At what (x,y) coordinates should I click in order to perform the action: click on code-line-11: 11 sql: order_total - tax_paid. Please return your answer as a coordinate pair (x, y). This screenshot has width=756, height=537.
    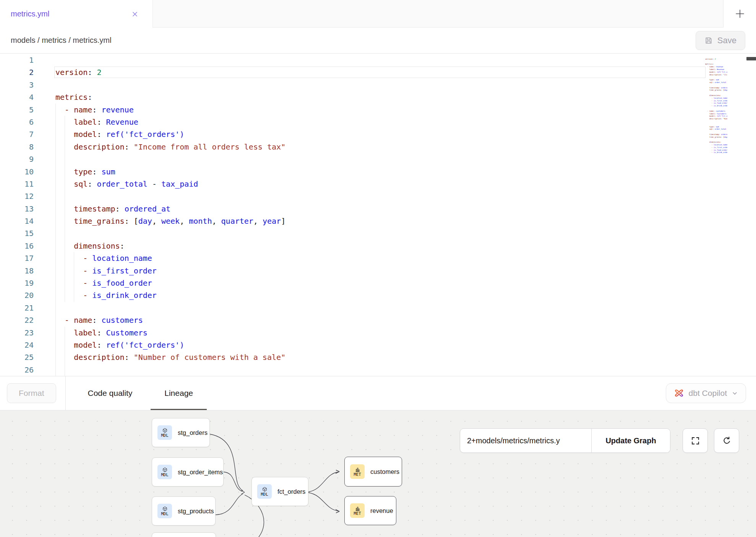
    Looking at the image, I should click on (378, 184).